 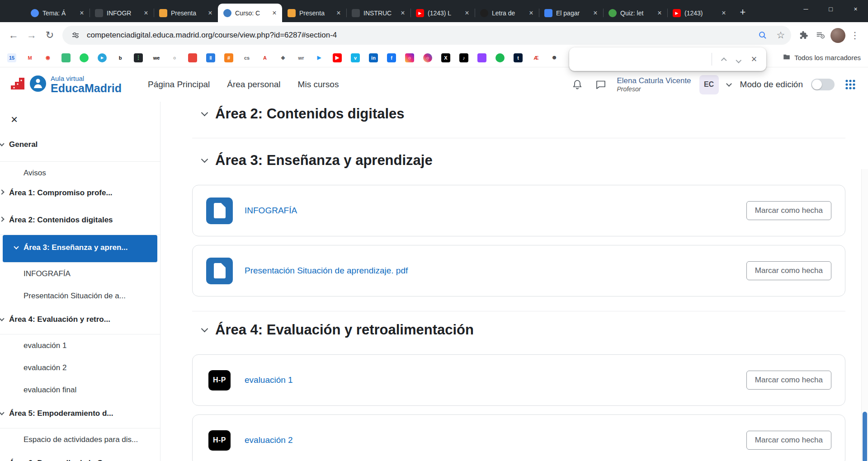 I want to click on bookmark-icon: ‖, so click(x=211, y=58).